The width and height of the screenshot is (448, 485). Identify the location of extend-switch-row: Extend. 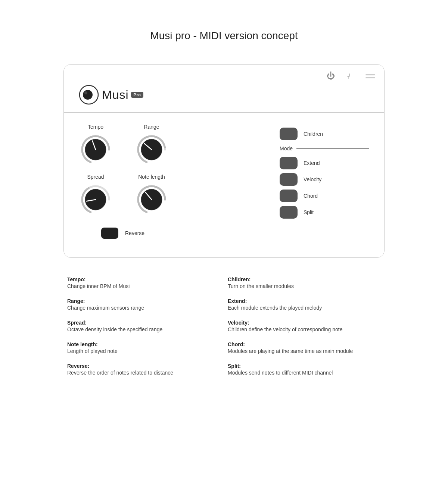
(324, 163).